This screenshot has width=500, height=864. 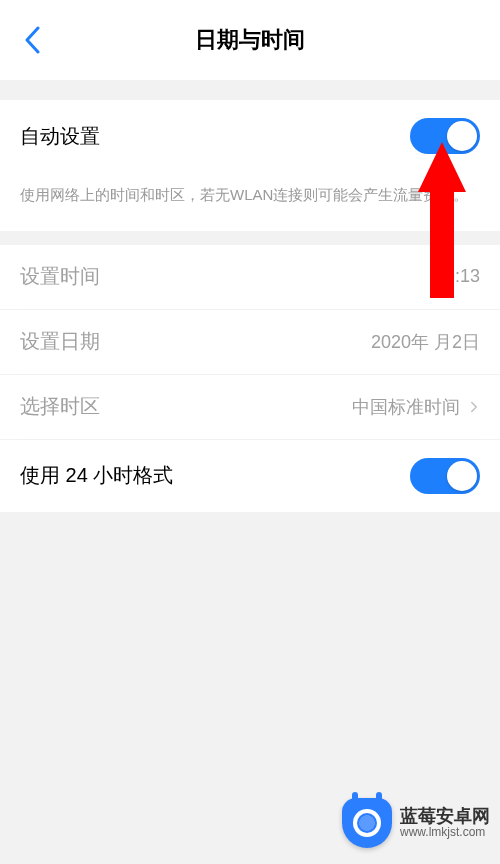 I want to click on timezone-value: 中国标准时间, so click(x=416, y=407).